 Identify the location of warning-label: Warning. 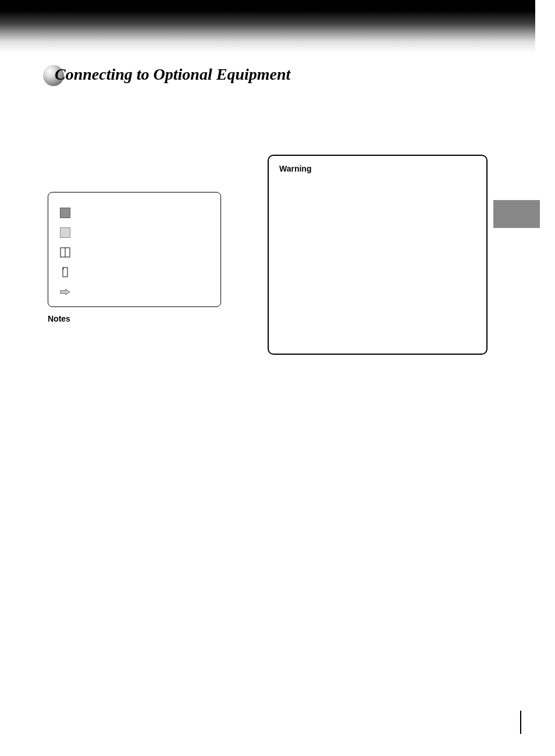
(378, 169).